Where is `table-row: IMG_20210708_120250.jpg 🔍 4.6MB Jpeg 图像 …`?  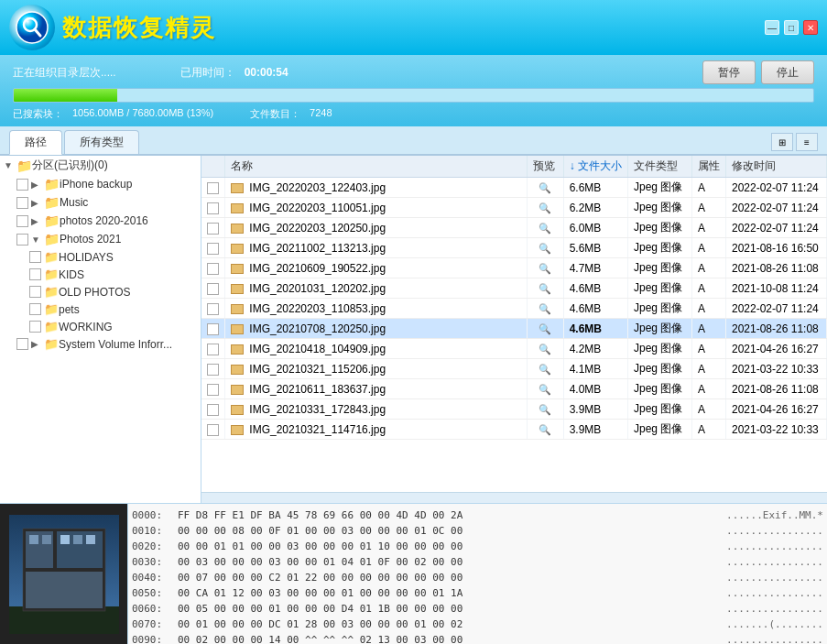 table-row: IMG_20210708_120250.jpg 🔍 4.6MB Jpeg 图像 … is located at coordinates (515, 329).